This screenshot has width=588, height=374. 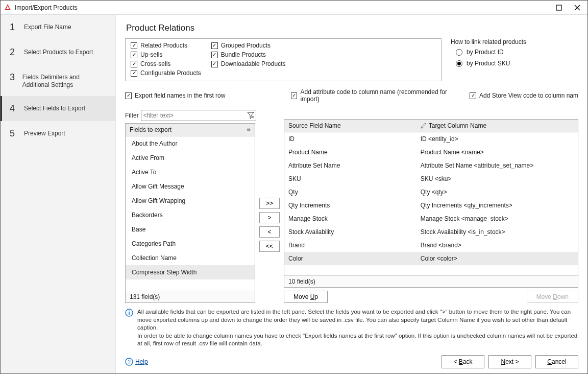 I want to click on link-radio: by Product ID, so click(x=517, y=52).